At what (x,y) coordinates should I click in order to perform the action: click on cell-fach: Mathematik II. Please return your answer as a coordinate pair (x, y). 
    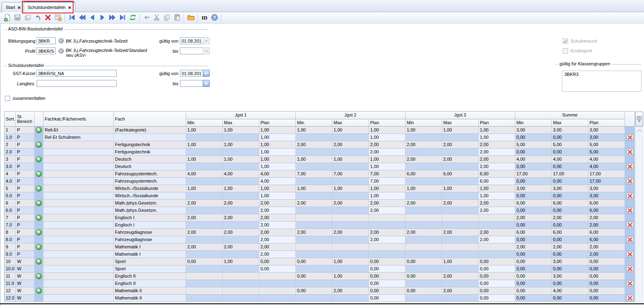
    Looking at the image, I should click on (150, 298).